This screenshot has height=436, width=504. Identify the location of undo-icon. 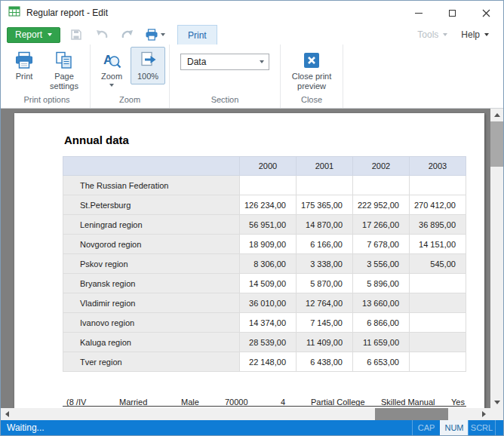
(102, 35).